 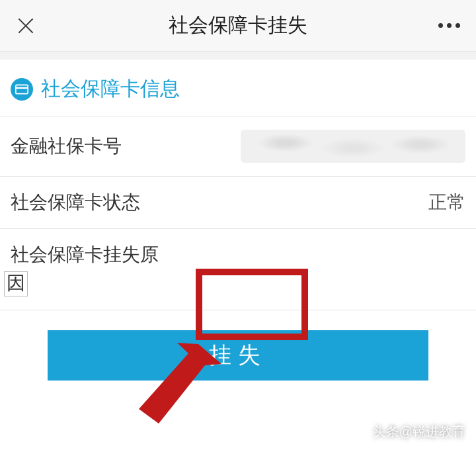 What do you see at coordinates (447, 202) in the screenshot?
I see `status-value: 正常` at bounding box center [447, 202].